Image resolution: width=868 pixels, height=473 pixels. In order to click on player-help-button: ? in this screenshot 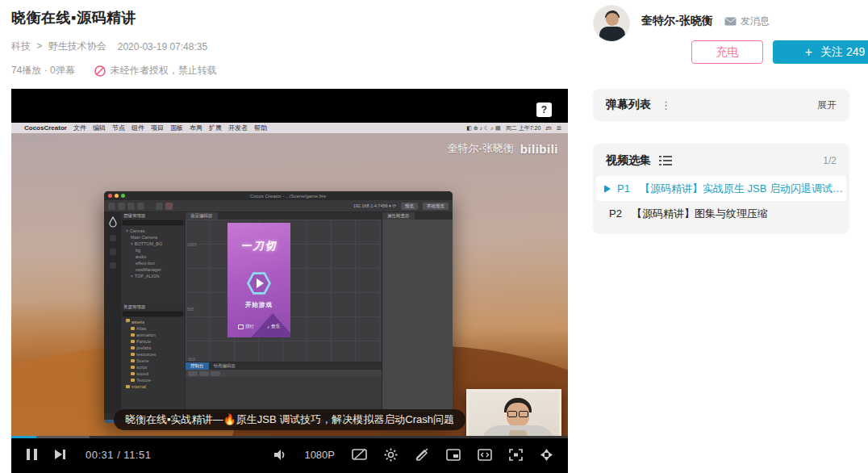, I will do `click(544, 110)`.